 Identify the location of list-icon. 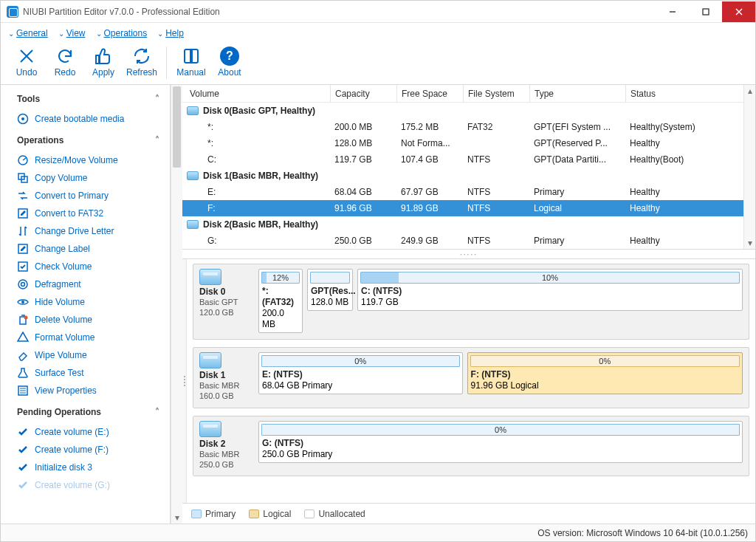
(23, 391).